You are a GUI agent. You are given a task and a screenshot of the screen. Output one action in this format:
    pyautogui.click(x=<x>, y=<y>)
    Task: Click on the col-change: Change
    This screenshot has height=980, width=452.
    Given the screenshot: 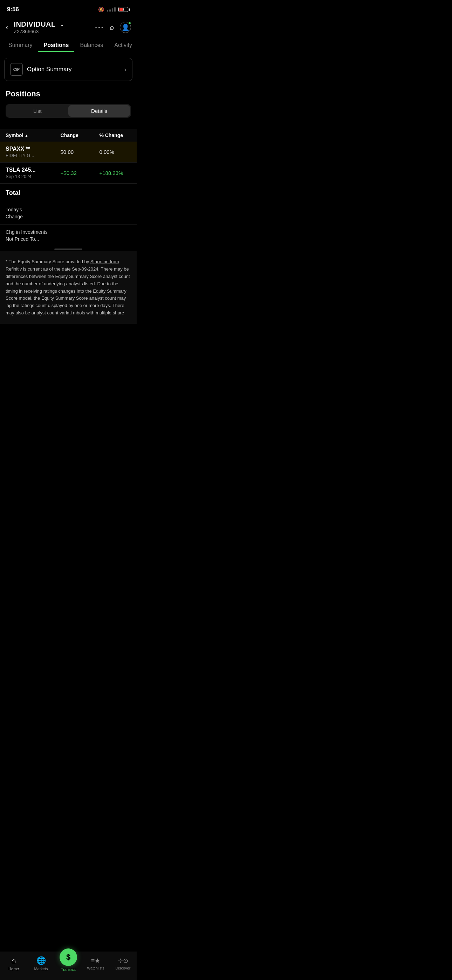 What is the action you would take?
    pyautogui.click(x=75, y=135)
    